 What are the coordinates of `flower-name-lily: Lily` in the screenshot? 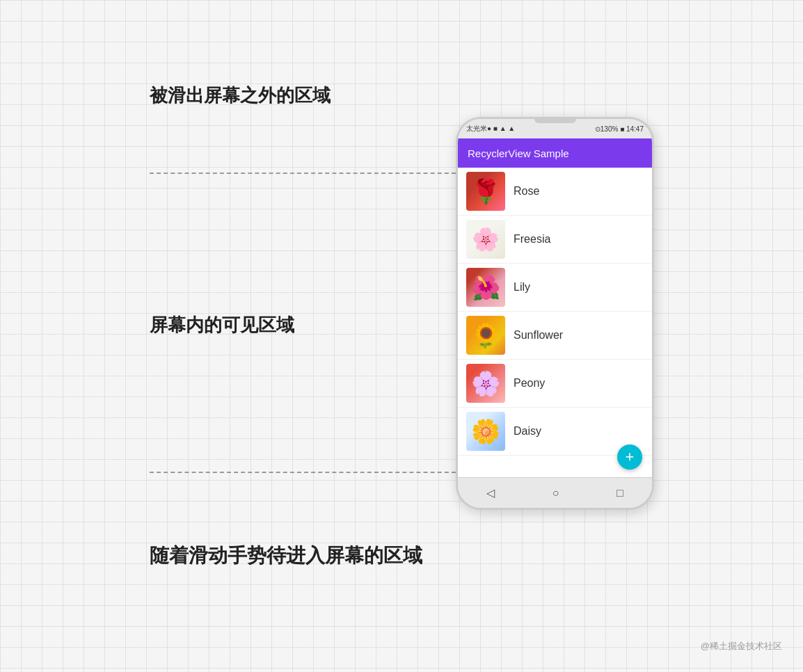 It's located at (522, 287).